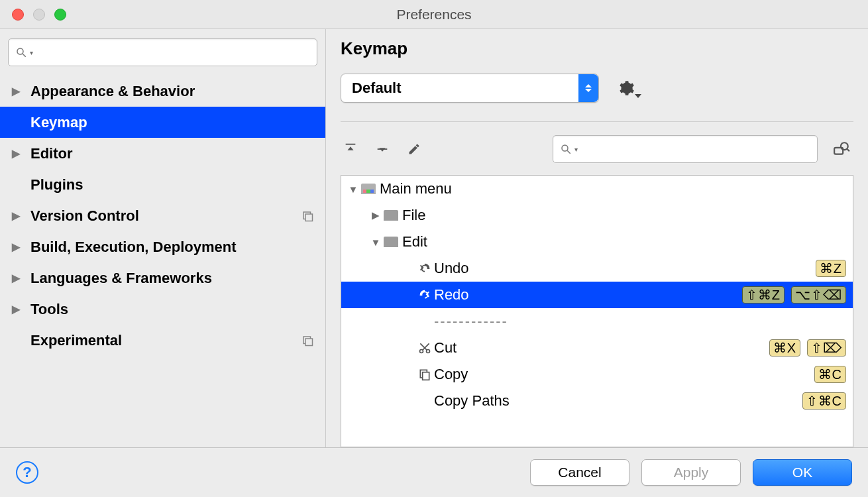 This screenshot has width=868, height=497. Describe the element at coordinates (841, 149) in the screenshot. I see `find-by-shortcut-button` at that location.